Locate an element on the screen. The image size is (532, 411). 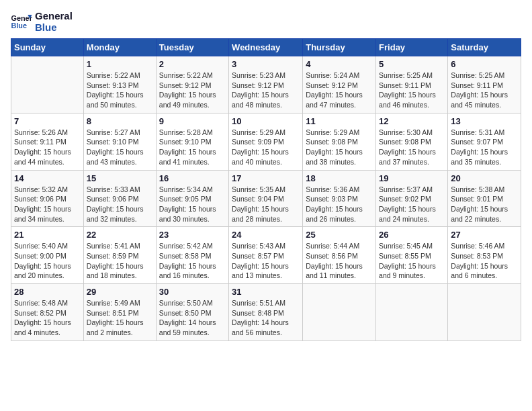
calendar-cell: 17Sunrise: 5:35 AM Sunset: 9:04 PM Dayli… is located at coordinates (266, 199).